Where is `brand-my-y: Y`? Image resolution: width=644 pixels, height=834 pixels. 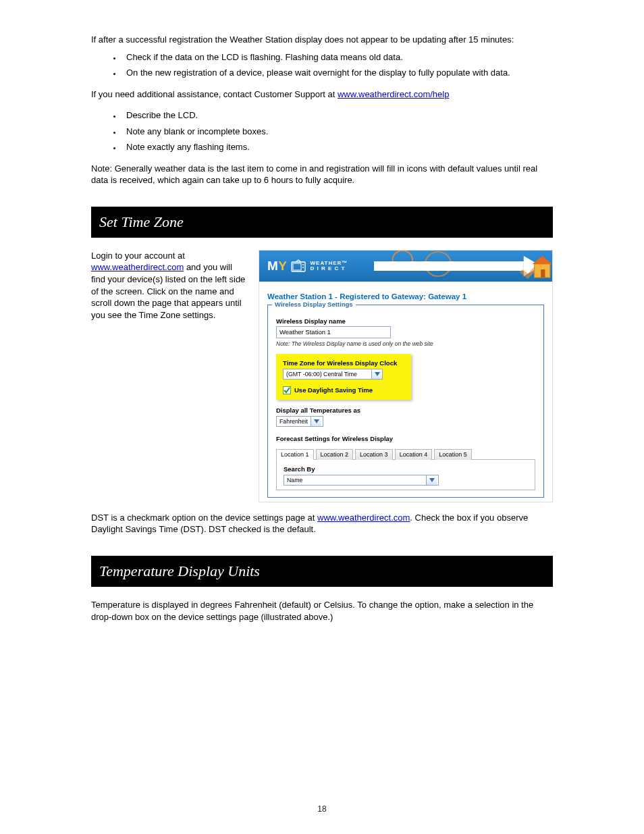
brand-my-y: Y is located at coordinates (282, 266).